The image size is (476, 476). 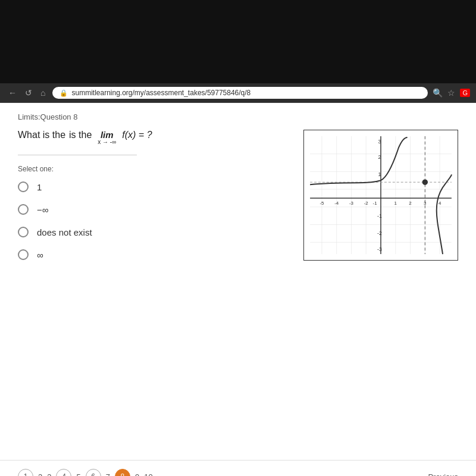 I want to click on previous-button: Previous, so click(x=443, y=475).